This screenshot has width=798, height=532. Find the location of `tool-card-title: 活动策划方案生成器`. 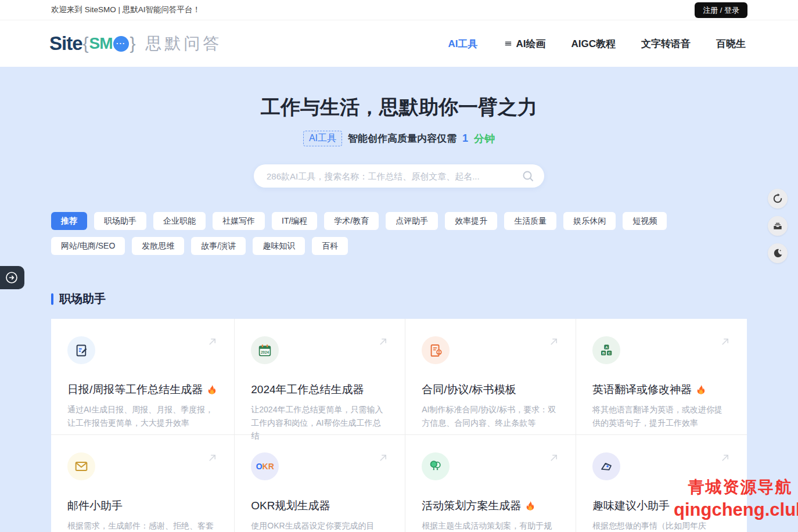

tool-card-title: 活动策划方案生成器 is located at coordinates (472, 506).